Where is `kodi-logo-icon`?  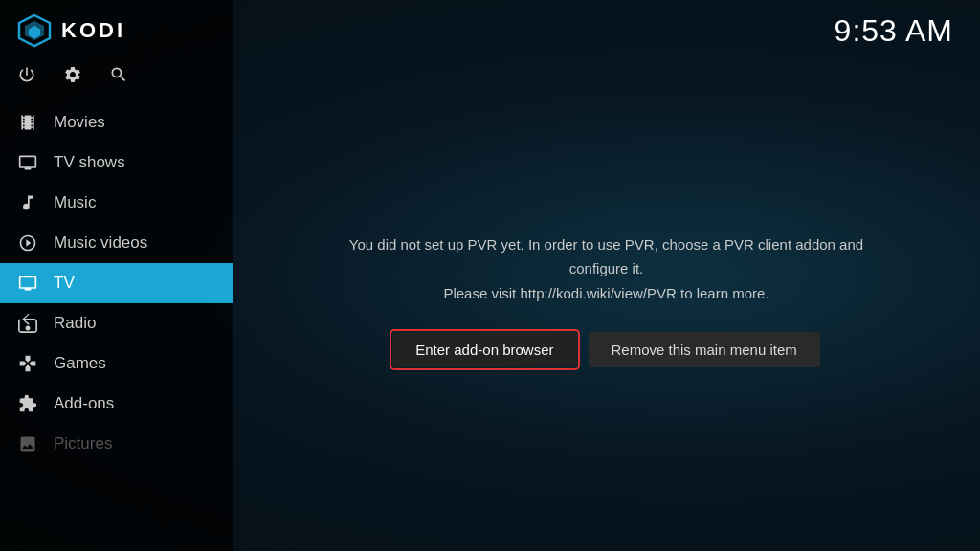 kodi-logo-icon is located at coordinates (34, 31).